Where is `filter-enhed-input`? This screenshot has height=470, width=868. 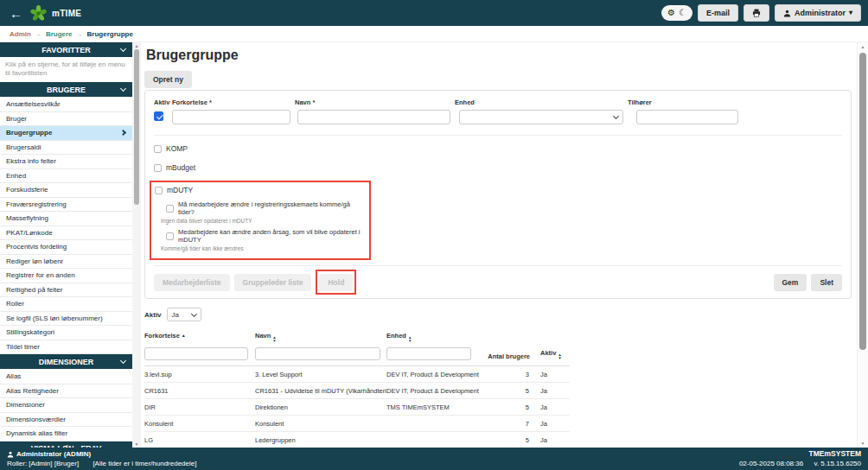
filter-enhed-input is located at coordinates (429, 354).